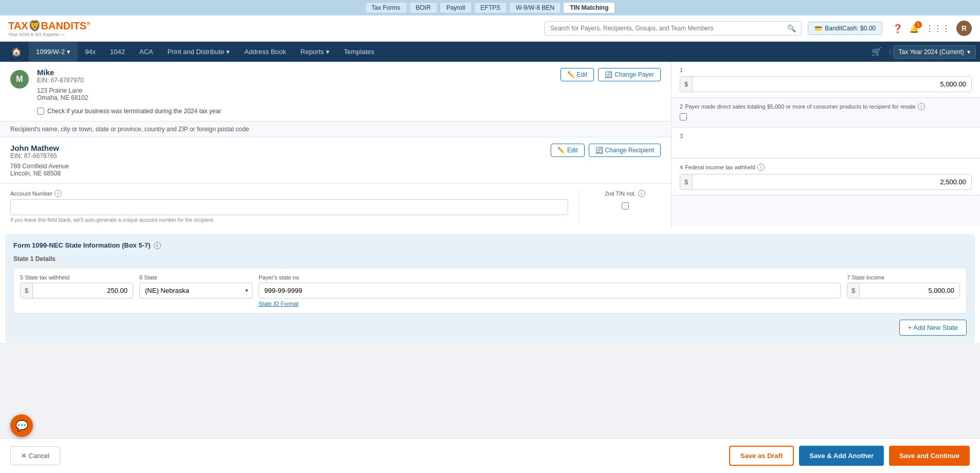 This screenshot has height=473, width=980. What do you see at coordinates (19, 26) in the screenshot?
I see `logo-tax: TAX` at bounding box center [19, 26].